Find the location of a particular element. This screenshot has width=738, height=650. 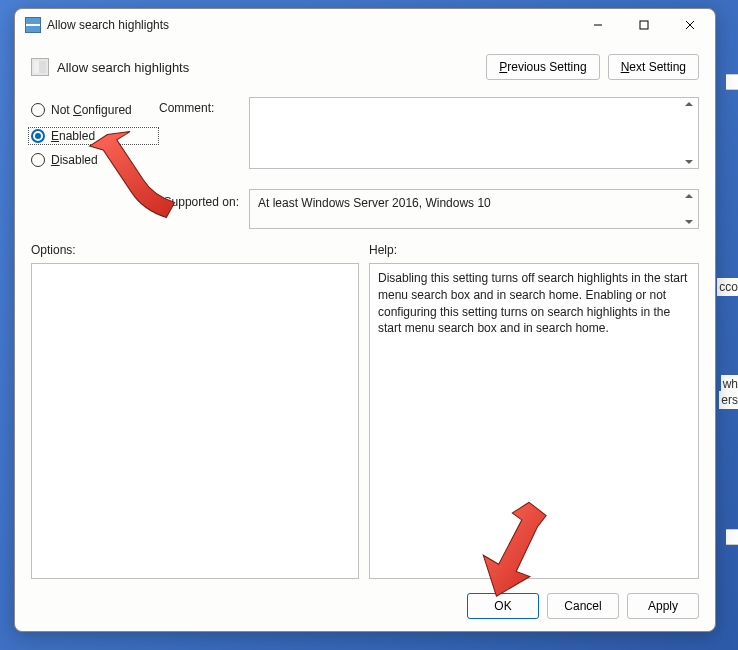

radio-not-configured: Not Configured is located at coordinates (95, 110).